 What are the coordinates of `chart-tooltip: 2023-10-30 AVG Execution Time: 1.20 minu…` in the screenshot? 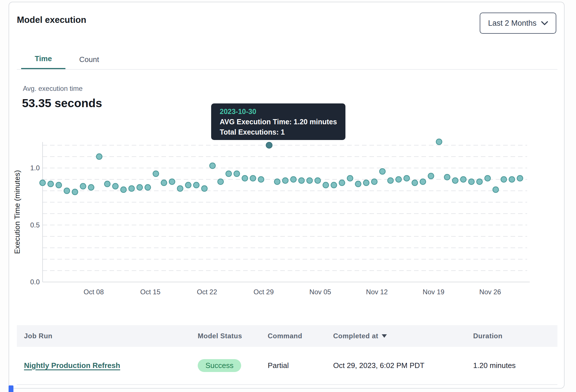 It's located at (278, 122).